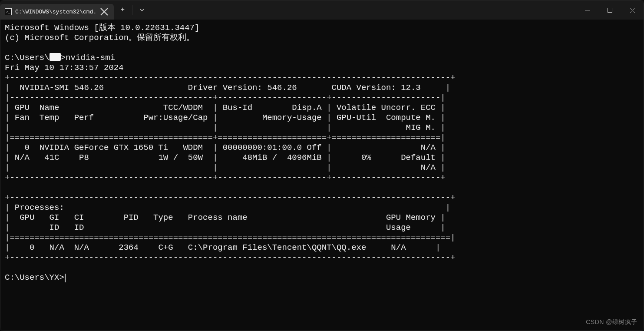 The height and width of the screenshot is (331, 644). What do you see at coordinates (55, 57) in the screenshot?
I see `redacted-username` at bounding box center [55, 57].